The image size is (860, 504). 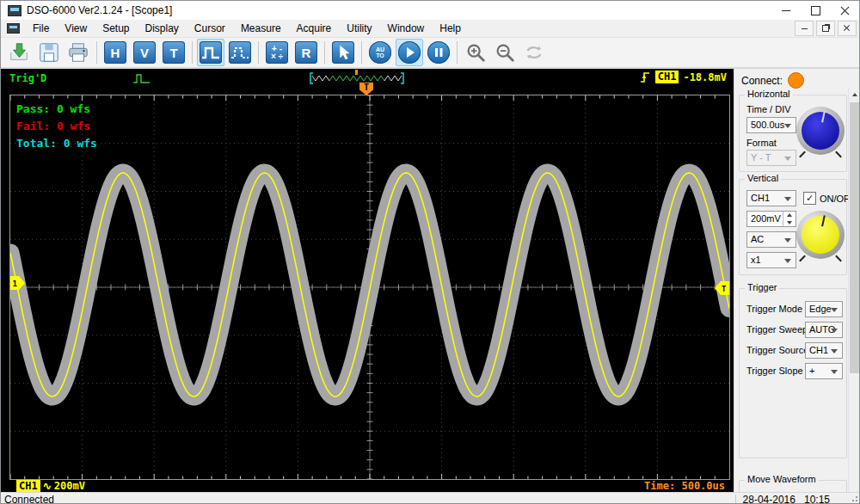 What do you see at coordinates (439, 52) in the screenshot?
I see `stop-button` at bounding box center [439, 52].